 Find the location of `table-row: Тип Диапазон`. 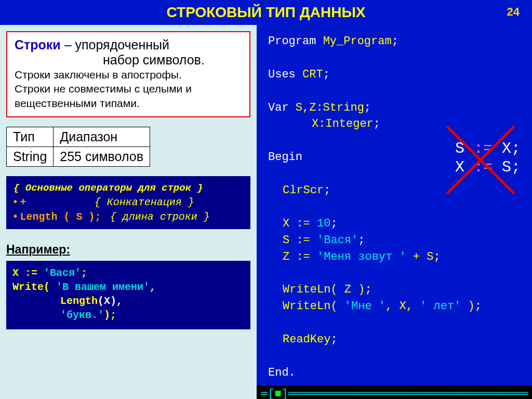

table-row: Тип Диапазон is located at coordinates (78, 137).